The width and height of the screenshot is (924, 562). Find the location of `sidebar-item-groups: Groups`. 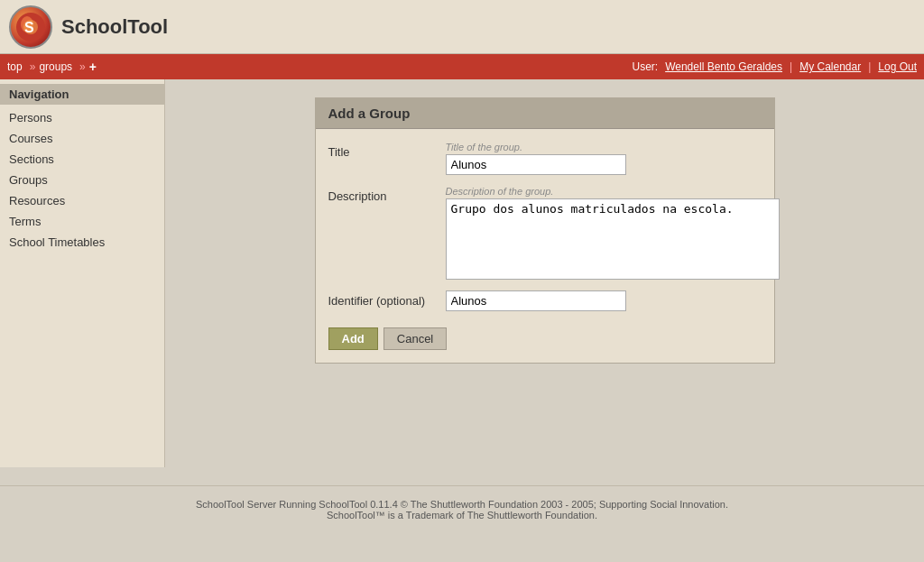

sidebar-item-groups: Groups is located at coordinates (82, 180).